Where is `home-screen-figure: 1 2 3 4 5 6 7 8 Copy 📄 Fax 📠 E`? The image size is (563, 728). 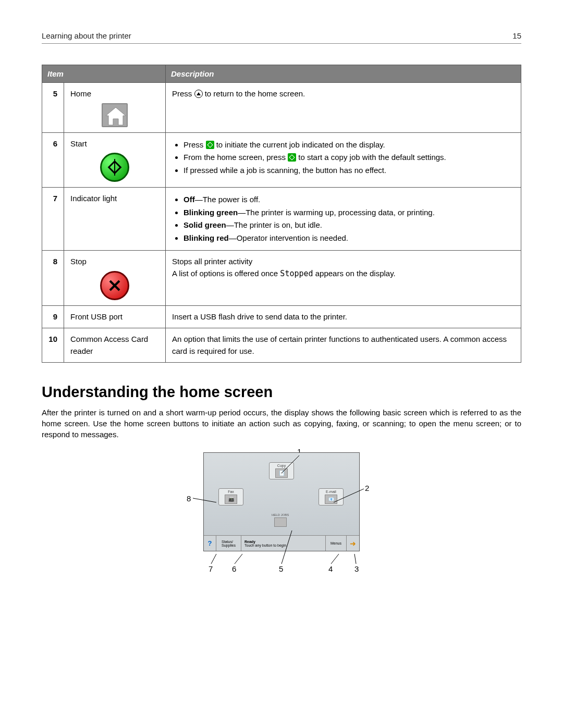 home-screen-figure: 1 2 3 4 5 6 7 8 Copy 📄 Fax 📠 E is located at coordinates (282, 502).